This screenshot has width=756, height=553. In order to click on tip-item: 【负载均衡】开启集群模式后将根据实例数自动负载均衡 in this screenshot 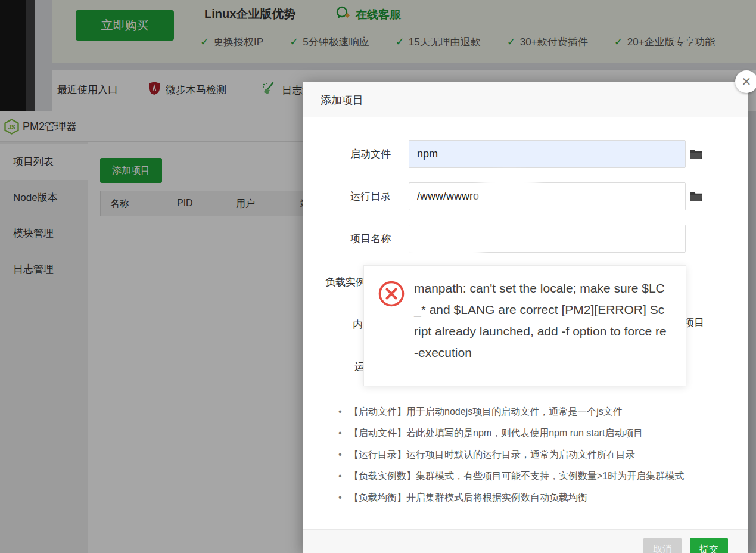, I will do `click(529, 498)`.